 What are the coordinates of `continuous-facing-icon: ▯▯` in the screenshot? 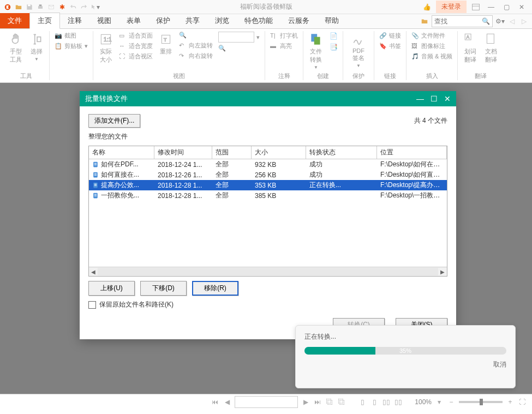 It's located at (398, 402).